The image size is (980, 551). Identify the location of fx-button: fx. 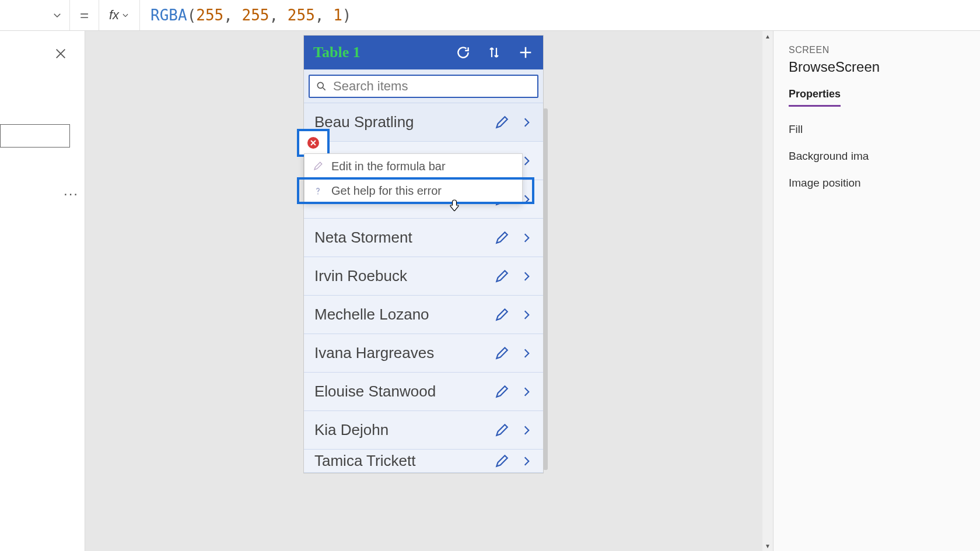
(120, 15).